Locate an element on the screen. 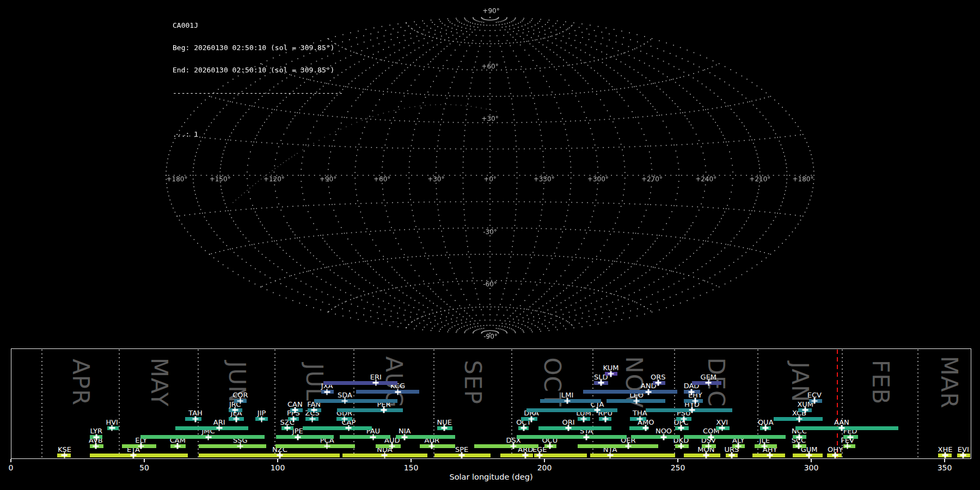 The width and height of the screenshot is (980, 490). x-axis-tick-label: 350 is located at coordinates (945, 468).